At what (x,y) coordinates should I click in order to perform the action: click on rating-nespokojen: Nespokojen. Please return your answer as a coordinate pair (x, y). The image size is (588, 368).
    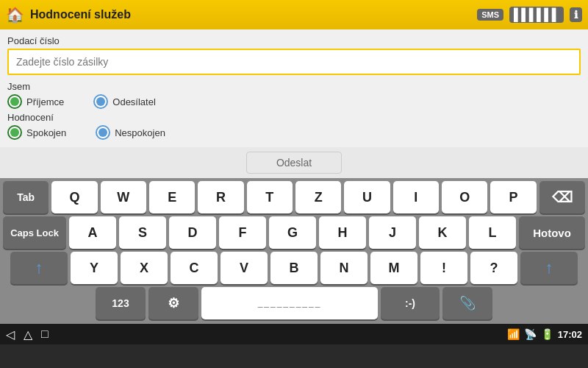
    Looking at the image, I should click on (131, 132).